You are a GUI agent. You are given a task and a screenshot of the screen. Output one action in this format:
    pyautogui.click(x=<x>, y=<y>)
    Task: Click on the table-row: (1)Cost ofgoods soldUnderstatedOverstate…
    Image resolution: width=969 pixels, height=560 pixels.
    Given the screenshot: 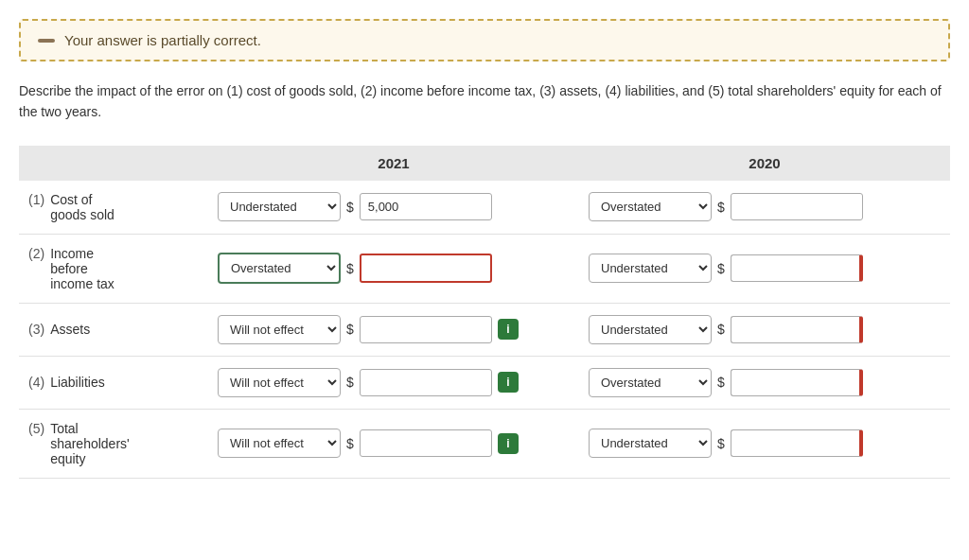 What is the action you would take?
    pyautogui.click(x=484, y=208)
    